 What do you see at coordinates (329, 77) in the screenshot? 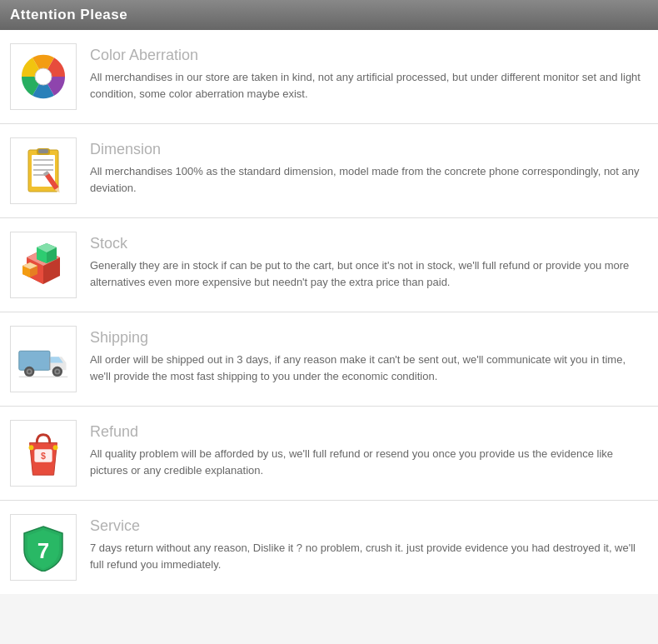
I see `list-item: Color Aberration All merchandises in our…` at bounding box center [329, 77].